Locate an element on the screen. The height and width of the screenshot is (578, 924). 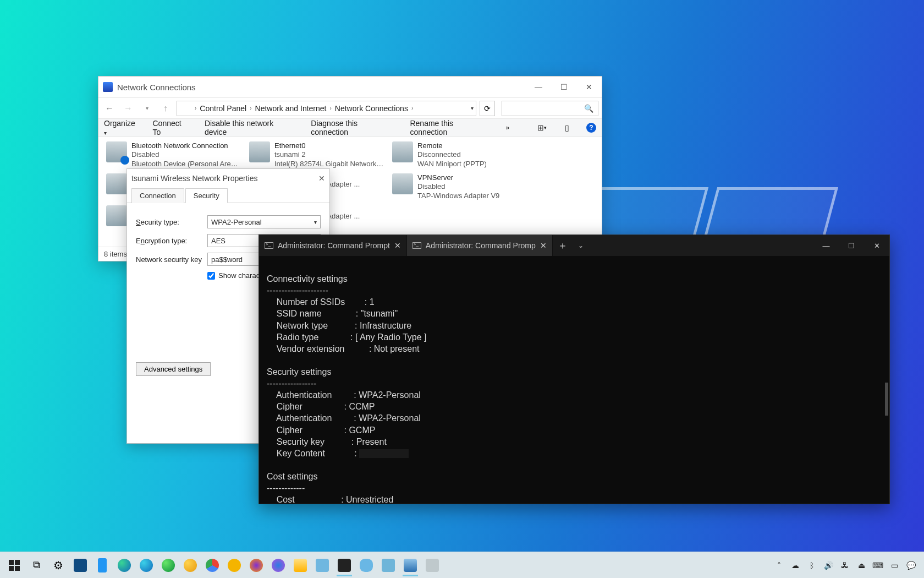
store-icon is located at coordinates (80, 565).